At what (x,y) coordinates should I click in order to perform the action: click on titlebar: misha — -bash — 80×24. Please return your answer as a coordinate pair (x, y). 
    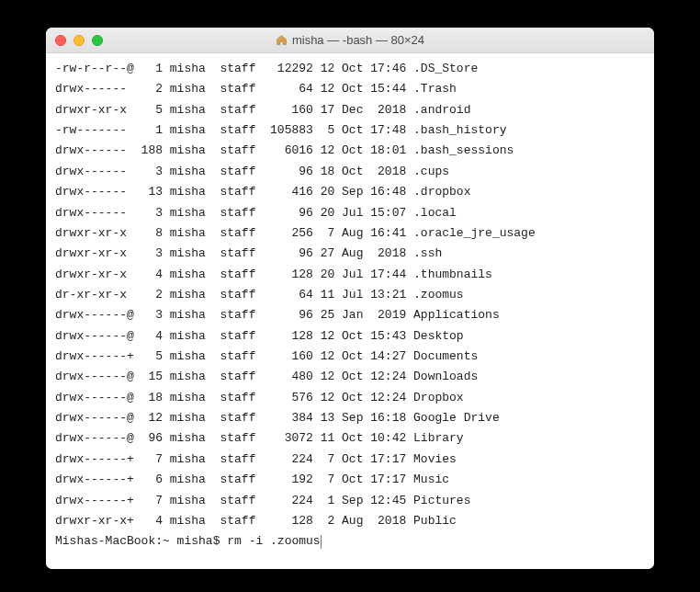
    Looking at the image, I should click on (350, 40).